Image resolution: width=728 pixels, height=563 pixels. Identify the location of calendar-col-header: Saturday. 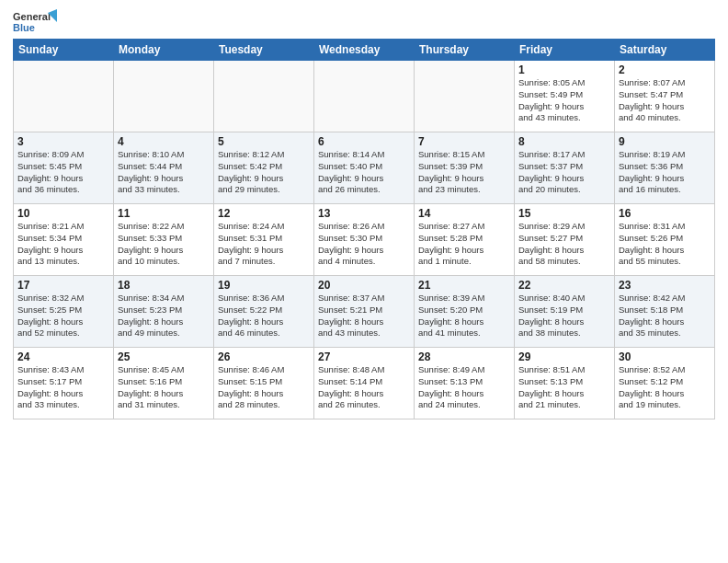
(665, 50).